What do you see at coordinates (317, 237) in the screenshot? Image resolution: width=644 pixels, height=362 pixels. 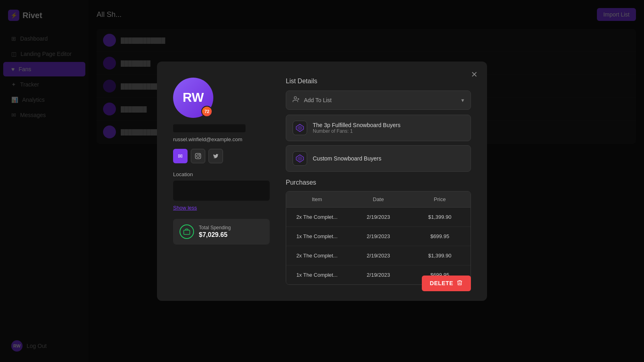 I see `cell-item-1: 1x The Complet...` at bounding box center [317, 237].